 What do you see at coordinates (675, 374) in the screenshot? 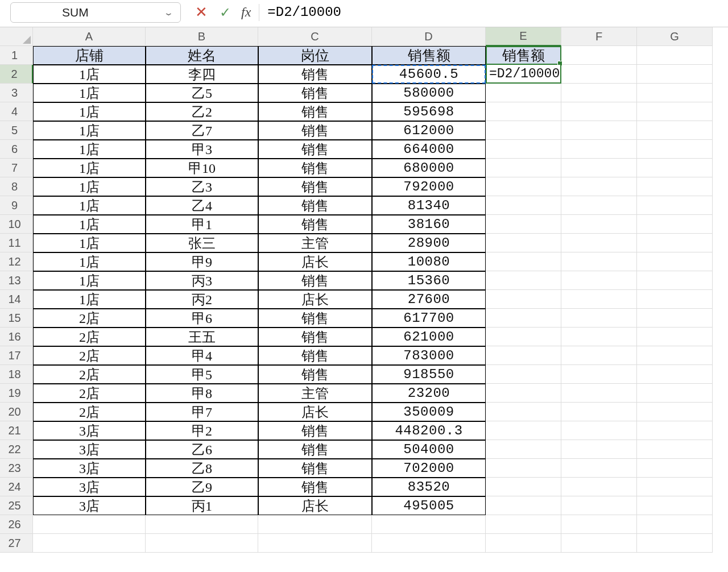
I see `cell-G18` at bounding box center [675, 374].